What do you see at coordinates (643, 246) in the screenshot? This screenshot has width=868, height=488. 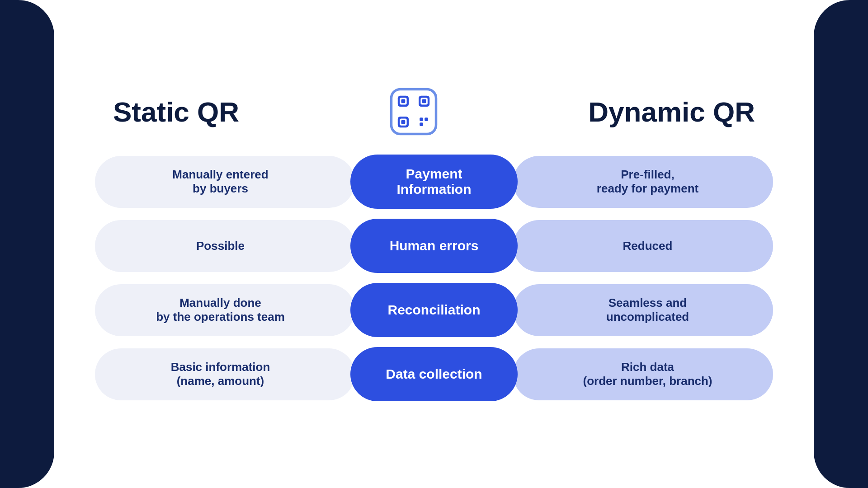 I see `dynamic-cell-1: Reduced` at bounding box center [643, 246].